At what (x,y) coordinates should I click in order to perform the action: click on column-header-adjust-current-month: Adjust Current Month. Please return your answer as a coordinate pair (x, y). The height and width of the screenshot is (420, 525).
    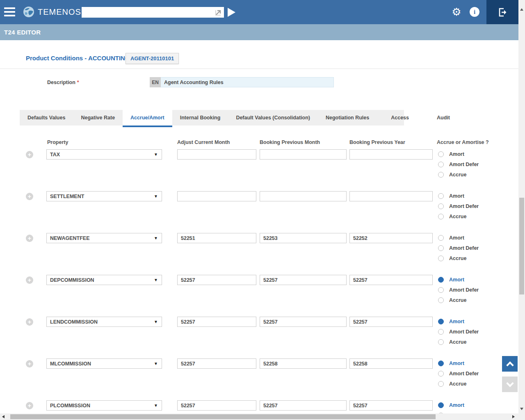
    Looking at the image, I should click on (203, 142).